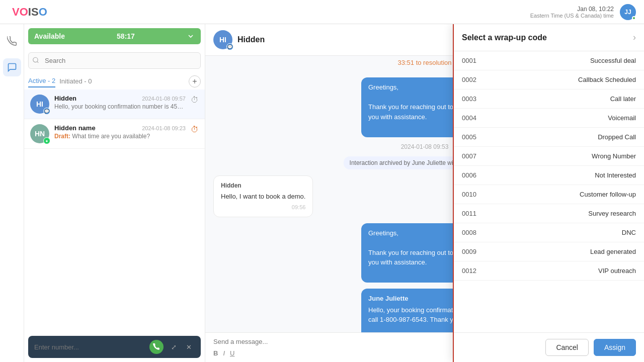 The image size is (644, 362). I want to click on bold-icon: B, so click(215, 353).